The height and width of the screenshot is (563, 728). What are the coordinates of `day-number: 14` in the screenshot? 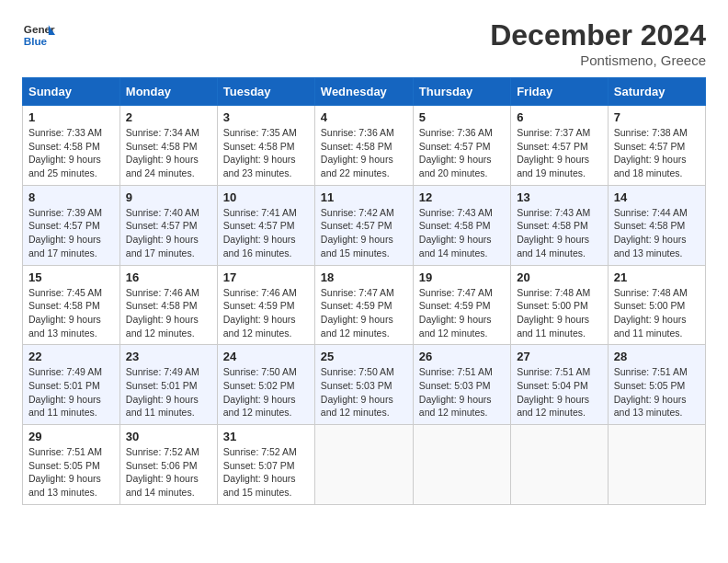 It's located at (656, 197).